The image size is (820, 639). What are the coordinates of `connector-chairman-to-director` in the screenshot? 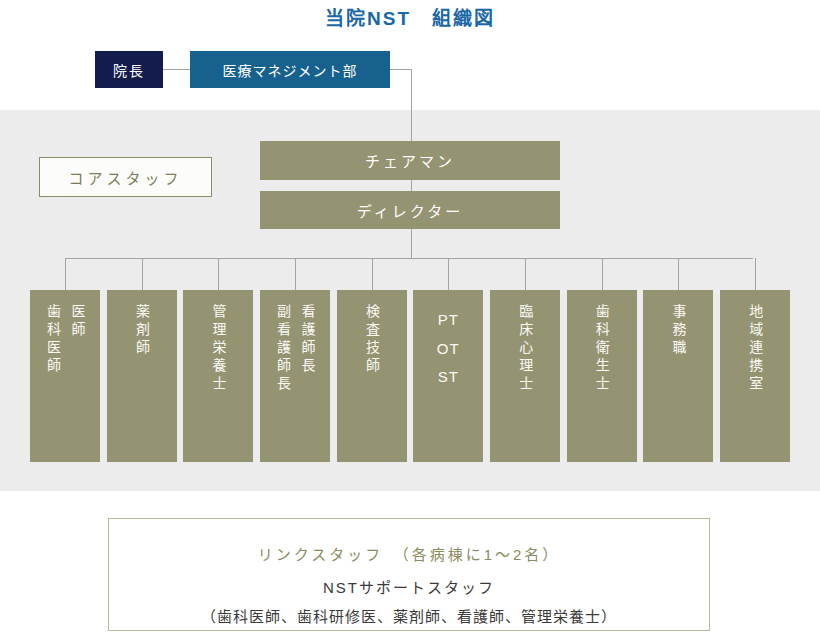 It's located at (412, 186).